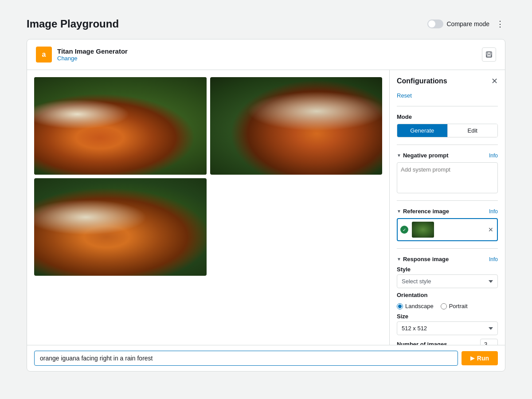 Image resolution: width=532 pixels, height=399 pixels. I want to click on landscape-label: Landscape, so click(419, 306).